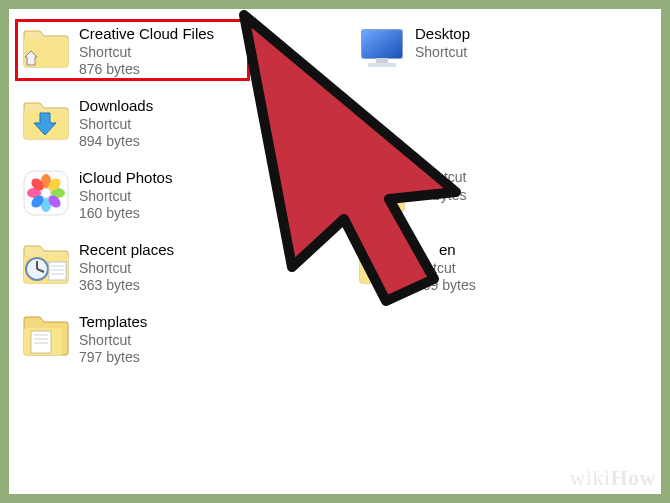 The image size is (670, 503). Describe the element at coordinates (46, 265) in the screenshot. I see `recent-places-icon` at that location.